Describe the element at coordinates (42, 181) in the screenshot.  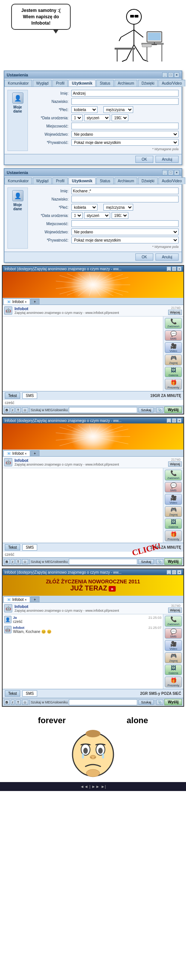
I see `tab-wyglad-2: Wygląd` at that location.